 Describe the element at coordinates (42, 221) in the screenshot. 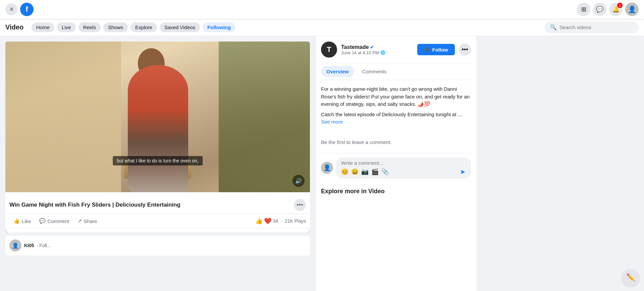

I see `comment-icon: 💬` at that location.